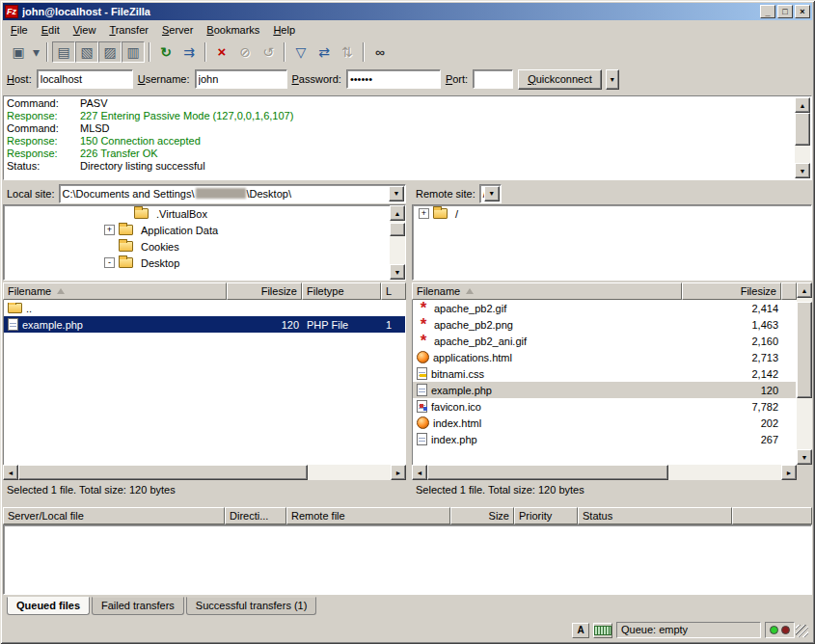 The width and height of the screenshot is (815, 644). Describe the element at coordinates (264, 291) in the screenshot. I see `local-column-filesize: Filesize` at that location.